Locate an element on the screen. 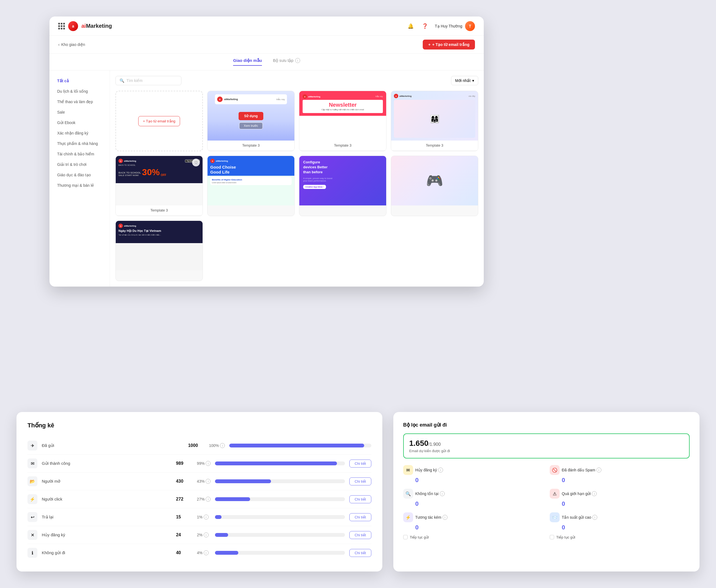 The image size is (716, 588). tabs-bar: Giao diện mẫu Bộ sưu tập i is located at coordinates (267, 62).